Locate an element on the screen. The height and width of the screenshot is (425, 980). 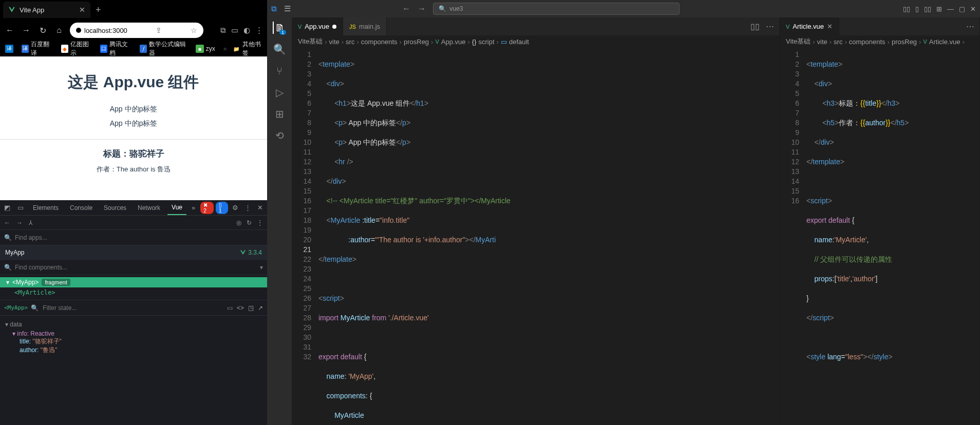
hamburger-icon: ☰ is located at coordinates (288, 9).